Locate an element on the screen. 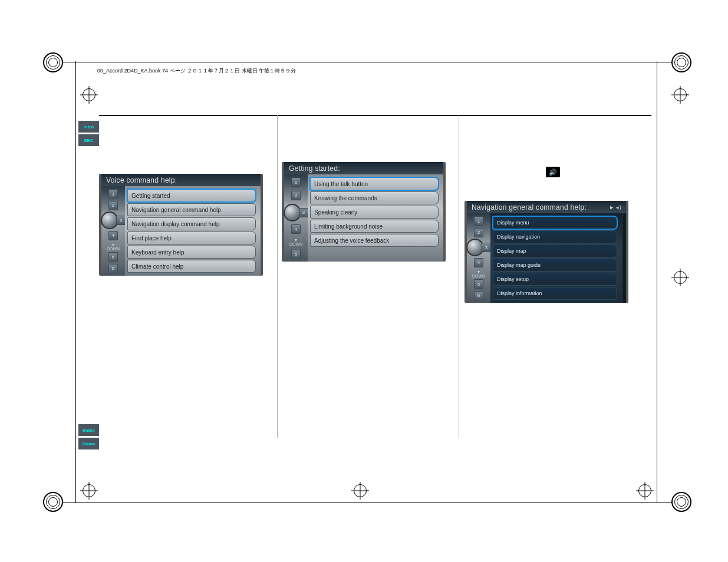  side-tabs-bottom: Index Home is located at coordinates (88, 438).